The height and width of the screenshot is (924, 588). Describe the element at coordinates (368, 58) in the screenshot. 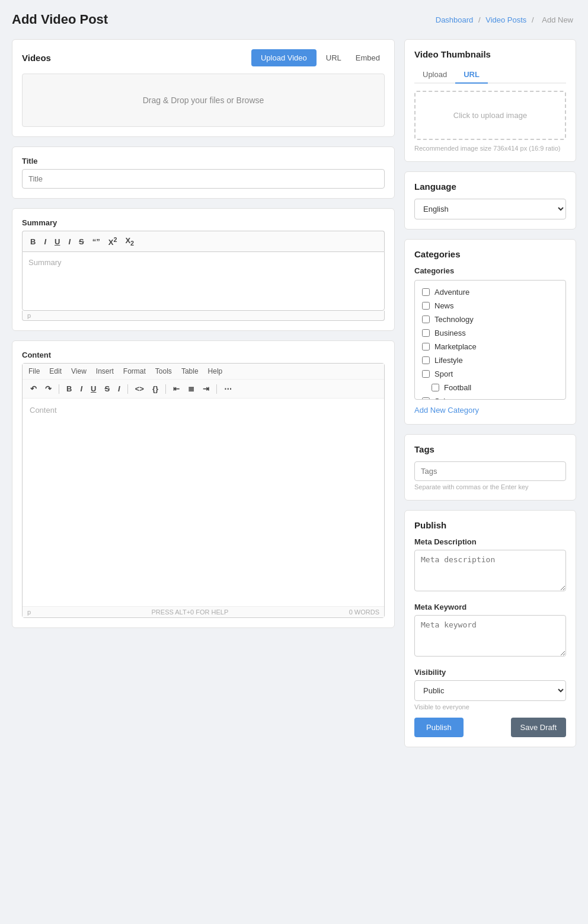

I see `embed-button: Embed` at that location.